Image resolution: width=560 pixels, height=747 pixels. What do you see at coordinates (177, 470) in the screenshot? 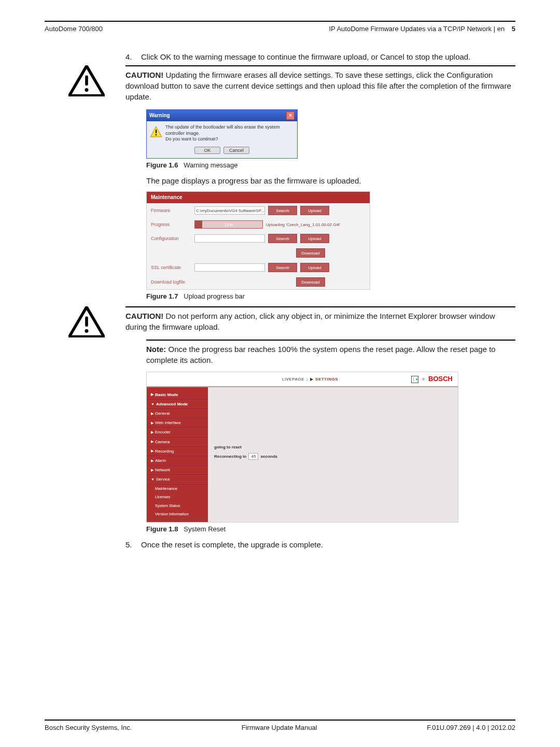
I see `sidebar-network: ▶Network` at bounding box center [177, 470].